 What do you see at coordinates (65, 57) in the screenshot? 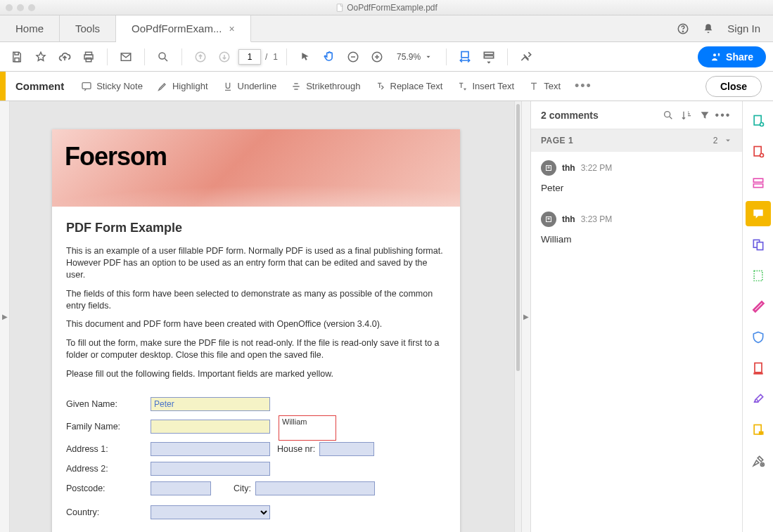
I see `cloud-upload-icon` at bounding box center [65, 57].